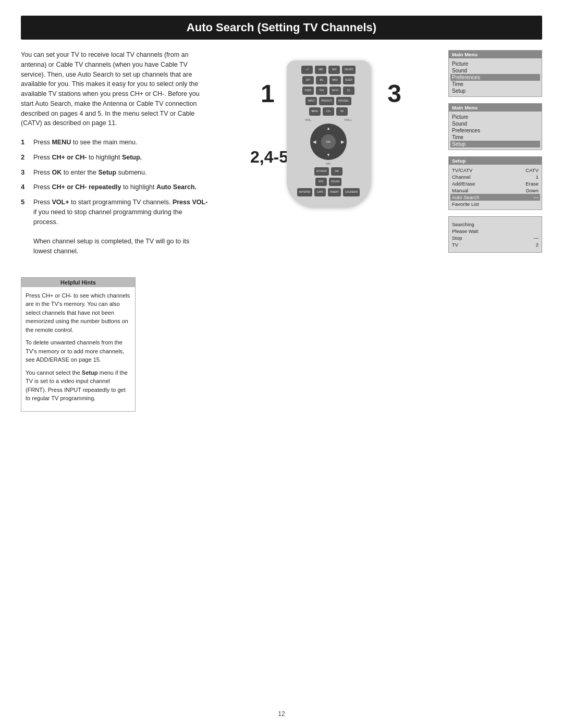 The height and width of the screenshot is (728, 563). Describe the element at coordinates (495, 156) in the screenshot. I see `right-column: Main Menu Picture Sound Preferences Time…` at that location.